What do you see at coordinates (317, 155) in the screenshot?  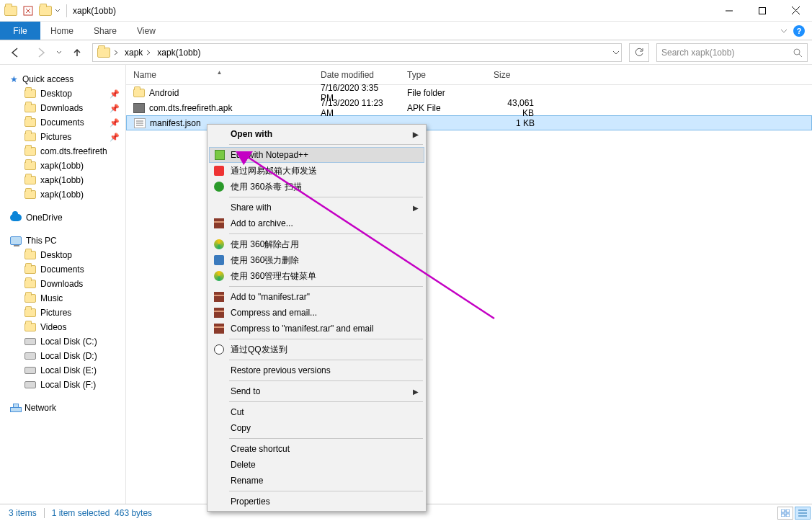 I see `context-menu-item: Edit with Notepad++` at bounding box center [317, 155].